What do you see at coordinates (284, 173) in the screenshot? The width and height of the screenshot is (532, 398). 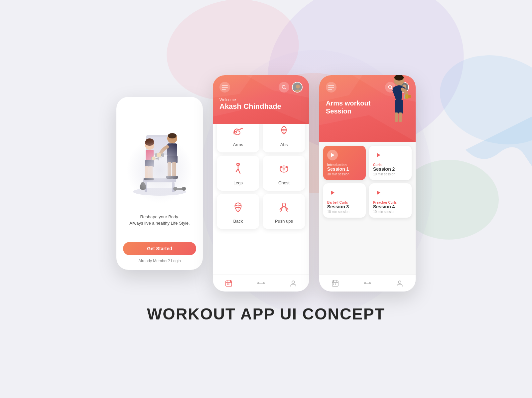 I see `category-card-chest: Chest` at bounding box center [284, 173].